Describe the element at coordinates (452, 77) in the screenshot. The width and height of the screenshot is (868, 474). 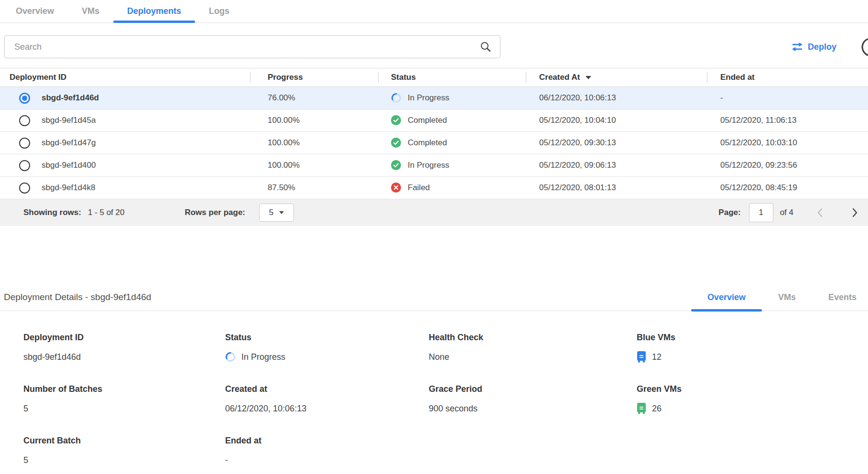
I see `column-header-status: Status` at that location.